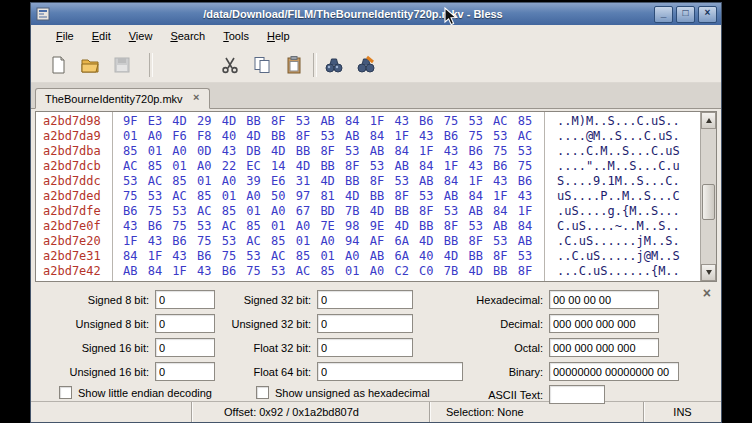 The height and width of the screenshot is (423, 752). Describe the element at coordinates (368, 242) in the screenshot. I see `hex-row: a2bd7e201F 43 B6 75 53 AC 85 01 A0 94 AF…` at that location.